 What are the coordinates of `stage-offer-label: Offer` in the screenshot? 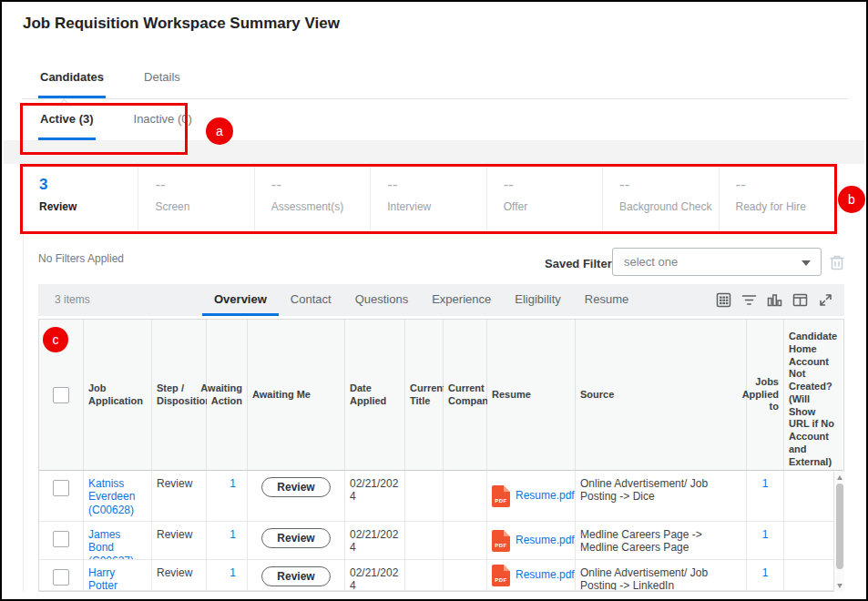 It's located at (553, 207).